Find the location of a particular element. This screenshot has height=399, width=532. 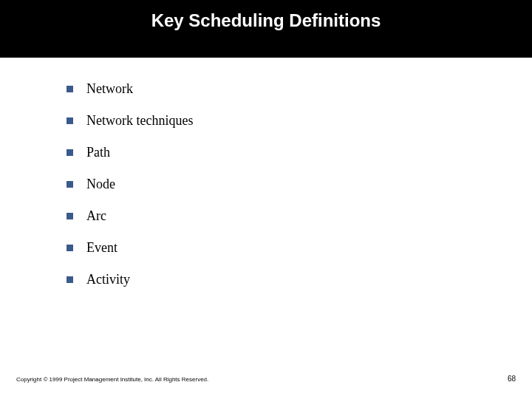

bullet-label: Network techniques is located at coordinates (140, 121).